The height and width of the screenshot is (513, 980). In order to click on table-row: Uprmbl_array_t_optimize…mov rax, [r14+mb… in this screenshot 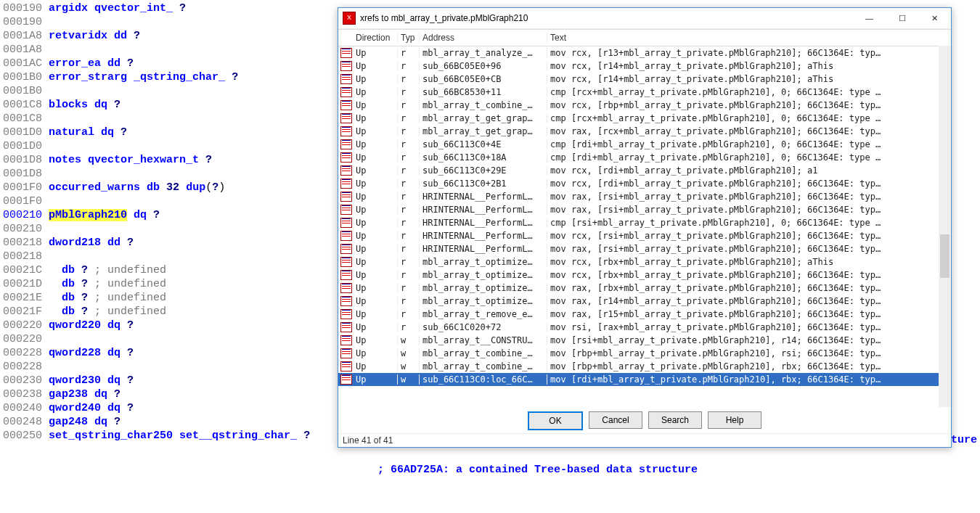, I will do `click(645, 301)`.